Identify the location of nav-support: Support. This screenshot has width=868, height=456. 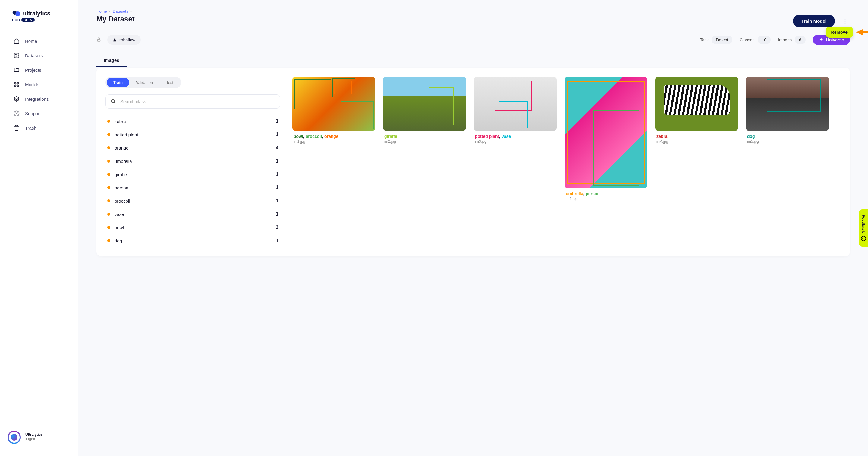
(39, 113).